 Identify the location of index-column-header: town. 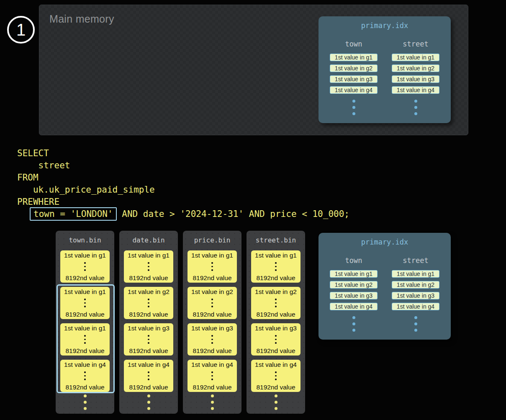
(354, 260).